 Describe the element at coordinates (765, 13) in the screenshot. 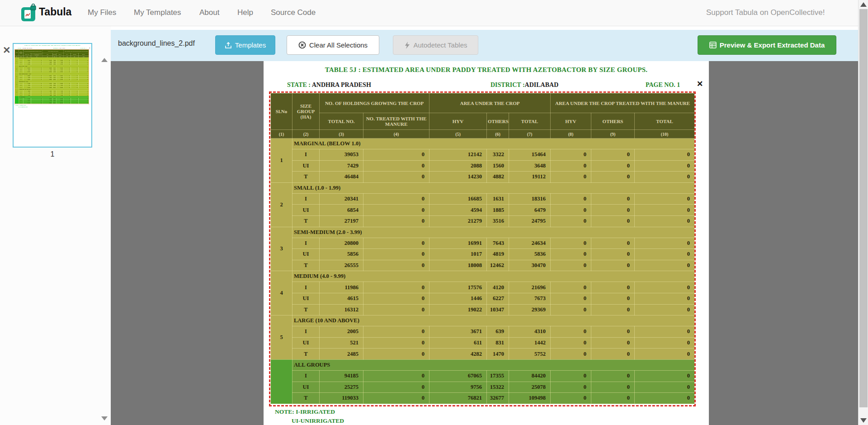

I see `support-link: Support Tabula on OpenCollective!` at that location.